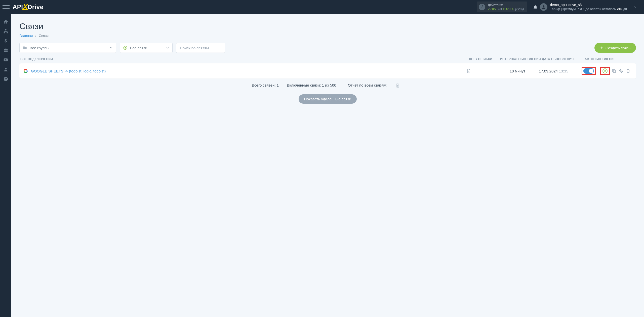 This screenshot has height=317, width=644. Describe the element at coordinates (625, 9) in the screenshot. I see `tariff-suffix: дн` at that location.